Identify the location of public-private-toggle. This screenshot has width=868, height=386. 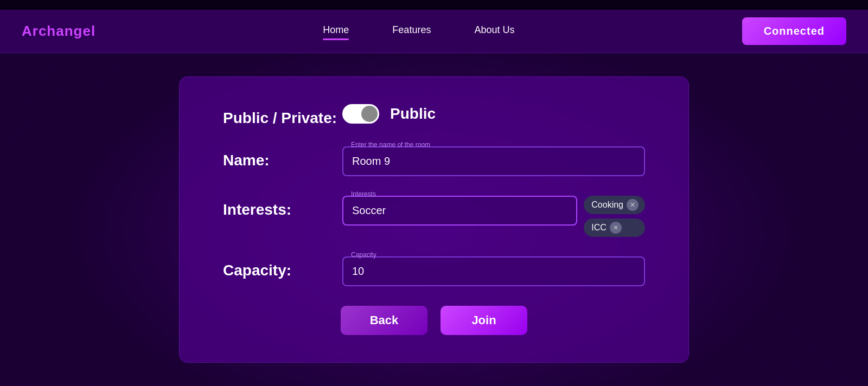
(361, 114).